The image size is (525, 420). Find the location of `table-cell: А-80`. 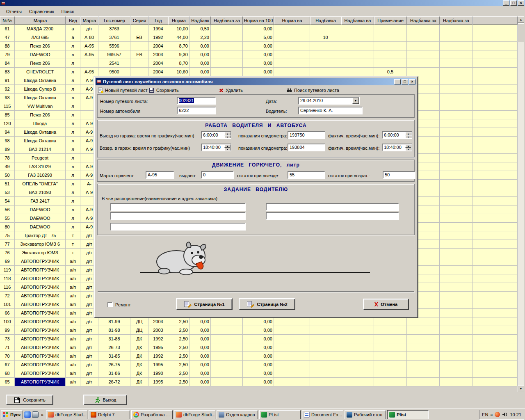

table-cell: А-80 is located at coordinates (89, 38).